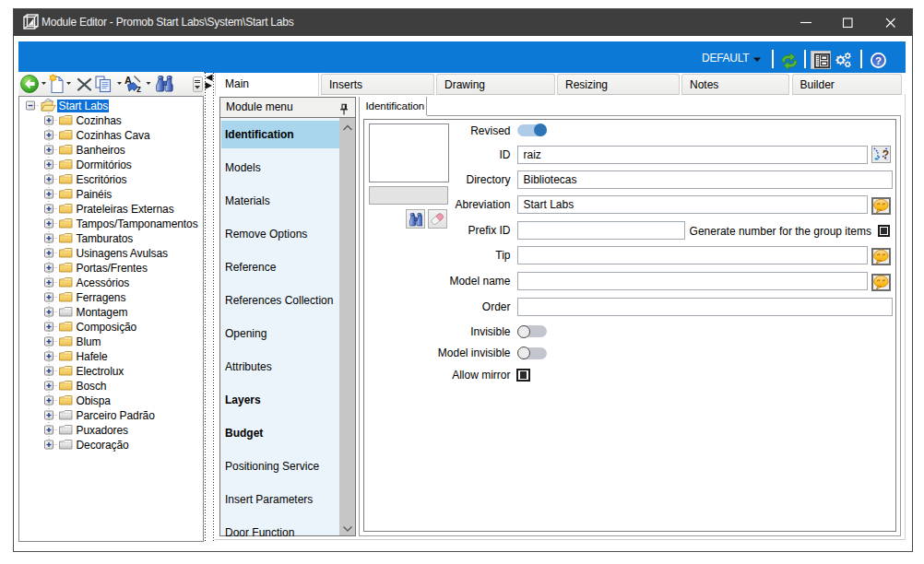 Image resolution: width=924 pixels, height=564 pixels. What do you see at coordinates (138, 88) in the screenshot?
I see `svg-text: z` at bounding box center [138, 88].